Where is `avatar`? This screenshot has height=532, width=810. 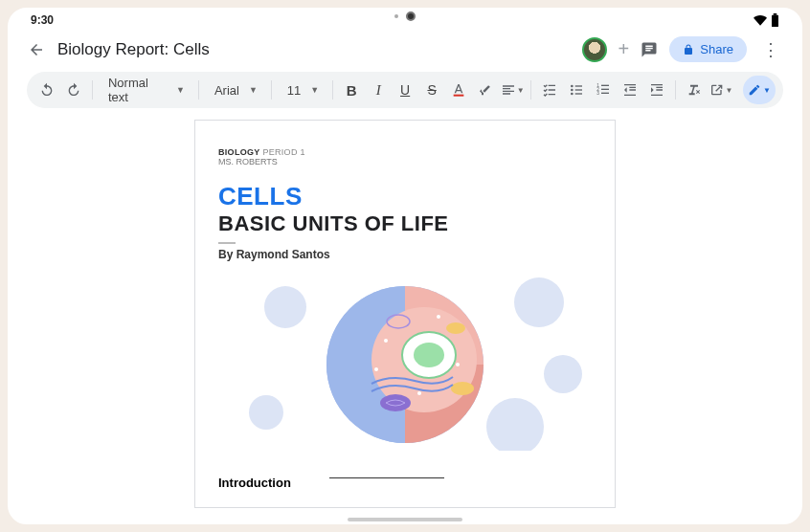
avatar is located at coordinates (595, 50).